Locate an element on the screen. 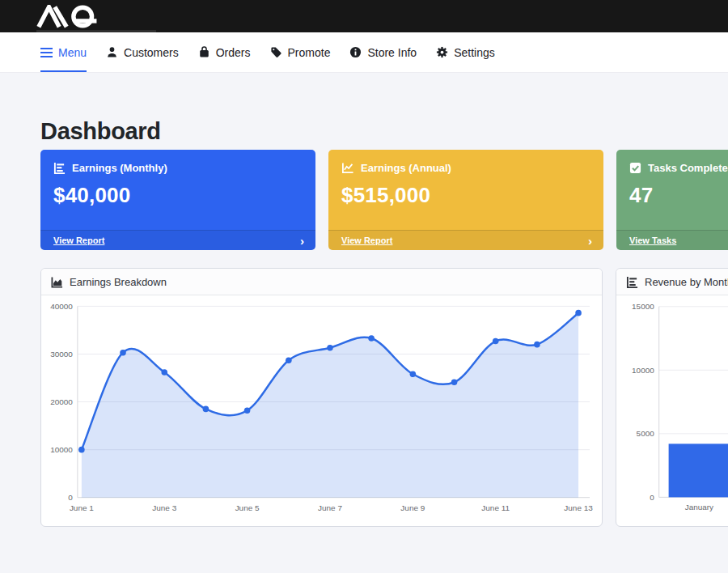 Image resolution: width=728 pixels, height=573 pixels. tag-icon is located at coordinates (277, 52).